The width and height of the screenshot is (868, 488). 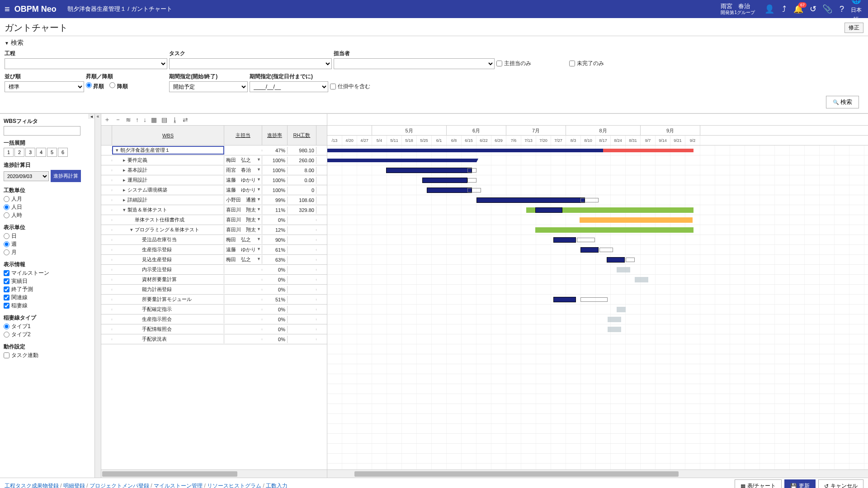 I want to click on hamburger-icon: ≡, so click(x=7, y=9).